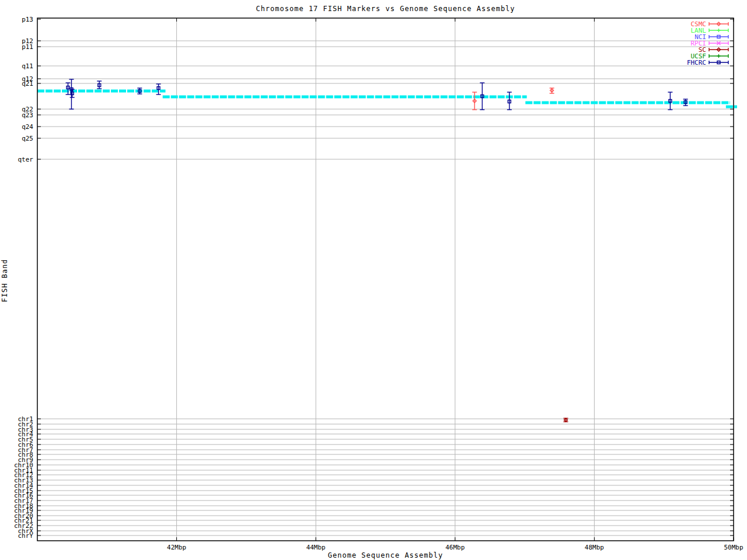 The height and width of the screenshot is (560, 747). Describe the element at coordinates (455, 547) in the screenshot. I see `x-tick-labels: 42Mbp44Mbp46Mbp48Mbp50Mbp` at that location.